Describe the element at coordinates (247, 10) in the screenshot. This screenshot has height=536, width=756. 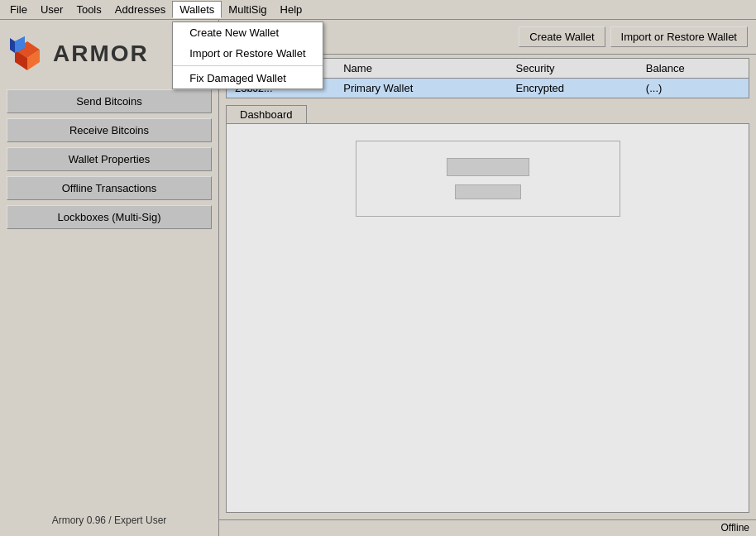
I see `menu-multisig: MultiSig` at that location.